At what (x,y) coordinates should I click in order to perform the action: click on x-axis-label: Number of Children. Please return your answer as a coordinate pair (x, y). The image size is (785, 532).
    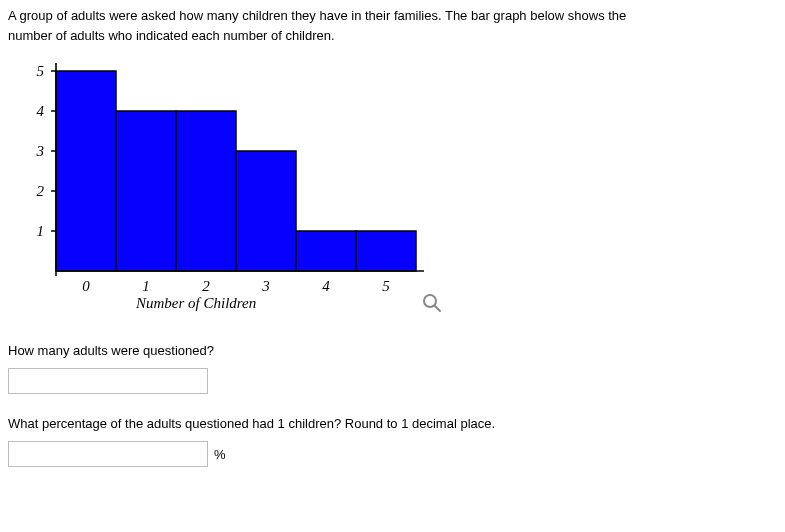
    Looking at the image, I should click on (196, 304).